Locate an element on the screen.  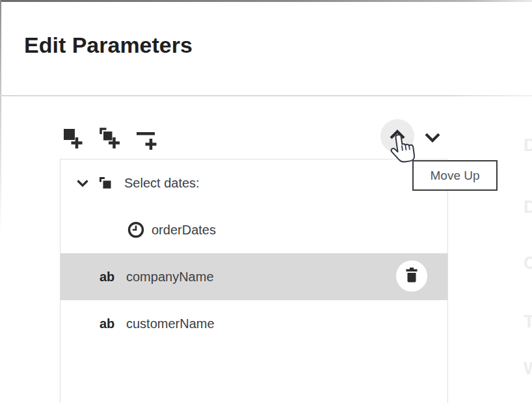
tree-row-orderdates: orderDates is located at coordinates (254, 230).